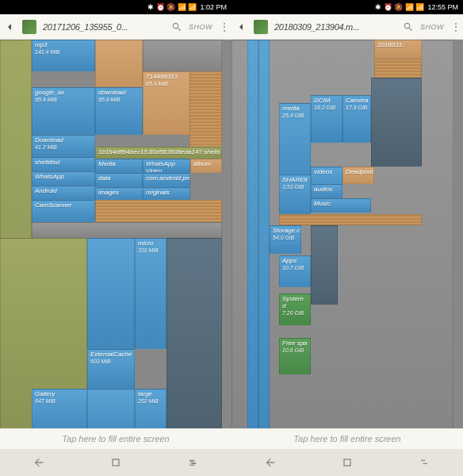 The image size is (463, 476). What do you see at coordinates (63, 111) in the screenshot?
I see `treemap-block: google_ax95.4 MiB` at bounding box center [63, 111].